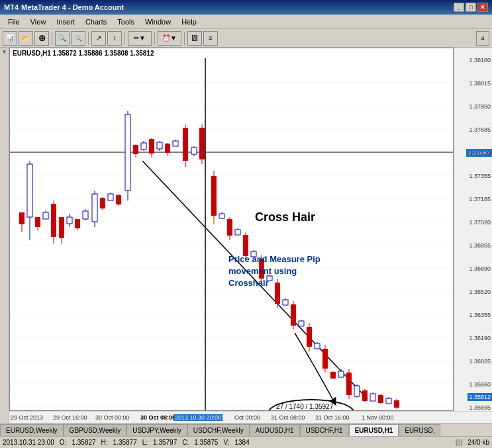 This screenshot has width=492, height=448. What do you see at coordinates (189, 22) in the screenshot?
I see `menu-help: Help` at bounding box center [189, 22].